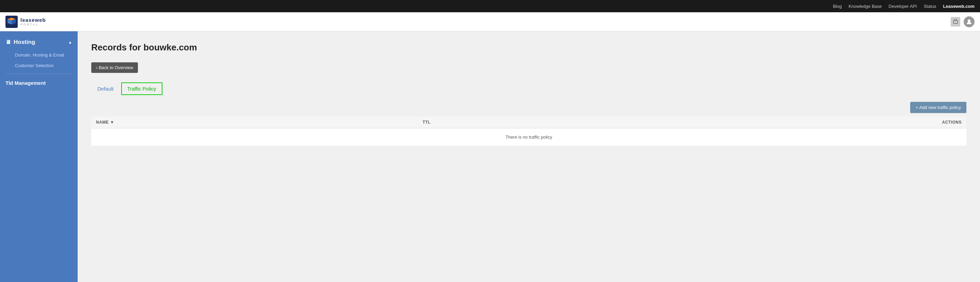  I want to click on table-toolbar: + Add new traffic policy, so click(529, 107).